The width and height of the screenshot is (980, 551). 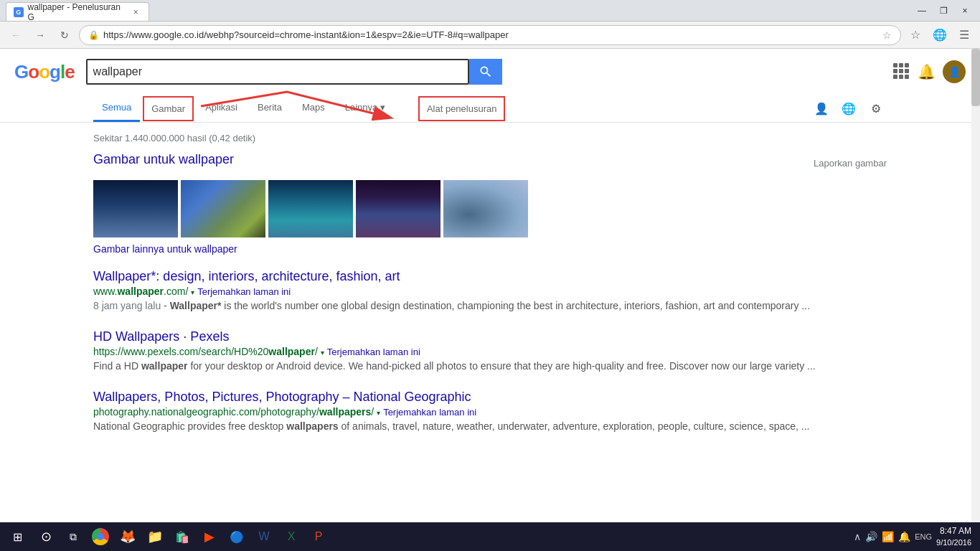 What do you see at coordinates (876, 108) in the screenshot?
I see `settings-nav-icon: ⚙` at bounding box center [876, 108].